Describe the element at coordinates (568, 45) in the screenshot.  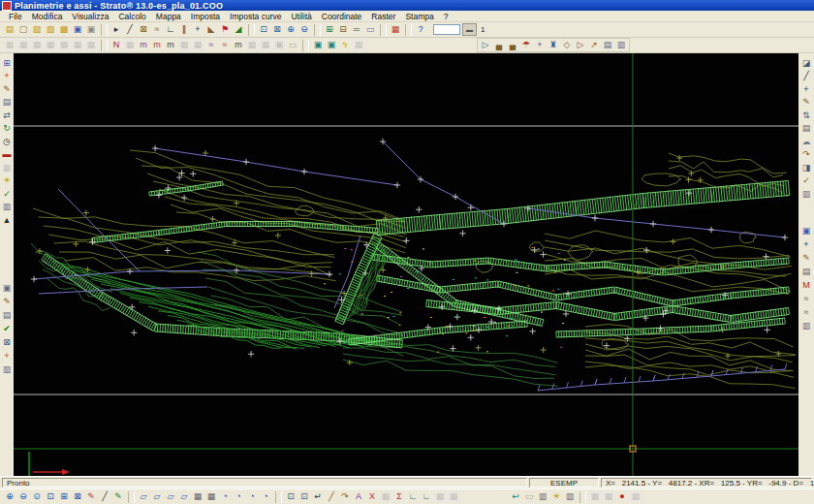
I see `polygon-icon: ◇` at that location.